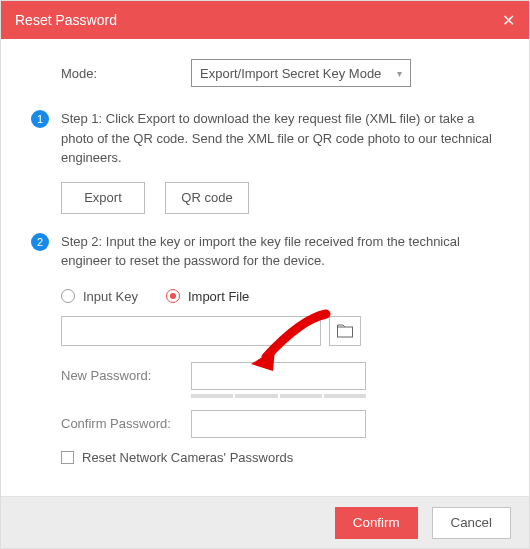  What do you see at coordinates (280, 424) in the screenshot?
I see `confirm-password-row: Confirm Password:` at bounding box center [280, 424].